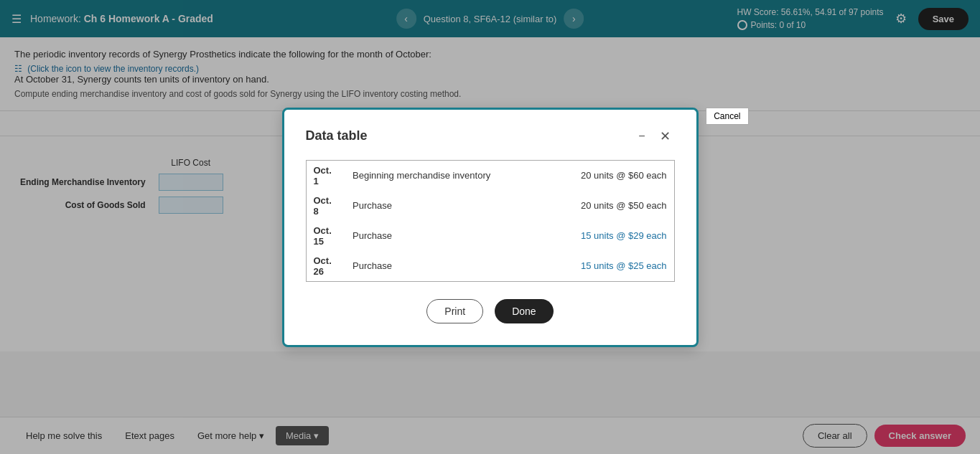  I want to click on modal-title: Data table, so click(337, 136).